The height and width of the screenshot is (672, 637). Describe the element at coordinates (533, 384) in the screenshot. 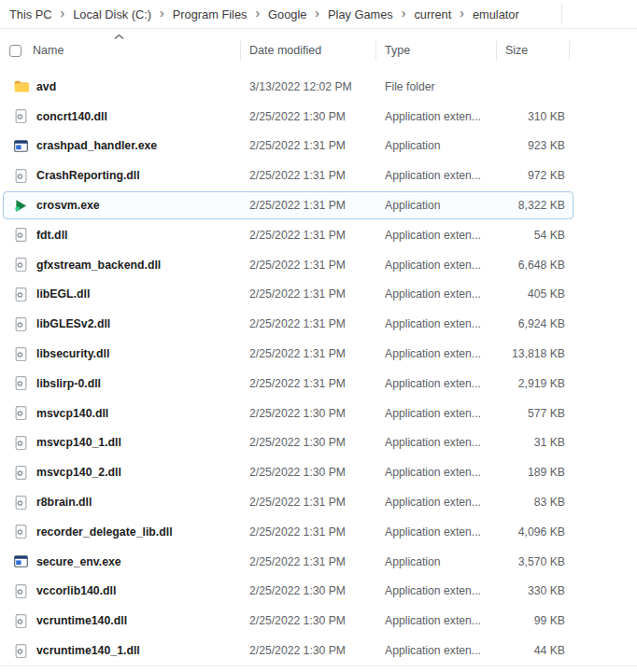

I see `file-size: 2,919 KB` at that location.